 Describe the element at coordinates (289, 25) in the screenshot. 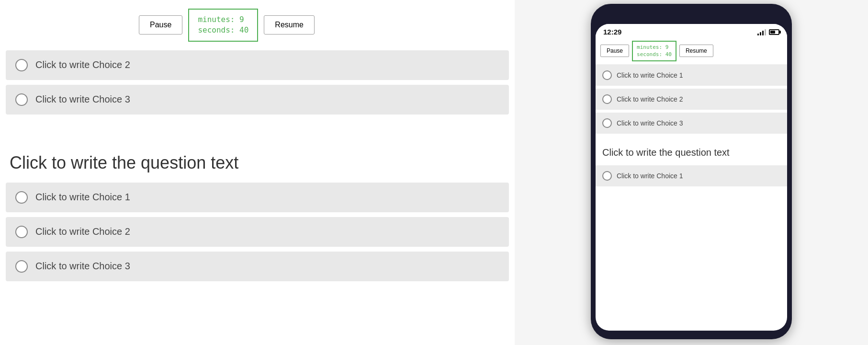

I see `resume-button: Resume` at that location.